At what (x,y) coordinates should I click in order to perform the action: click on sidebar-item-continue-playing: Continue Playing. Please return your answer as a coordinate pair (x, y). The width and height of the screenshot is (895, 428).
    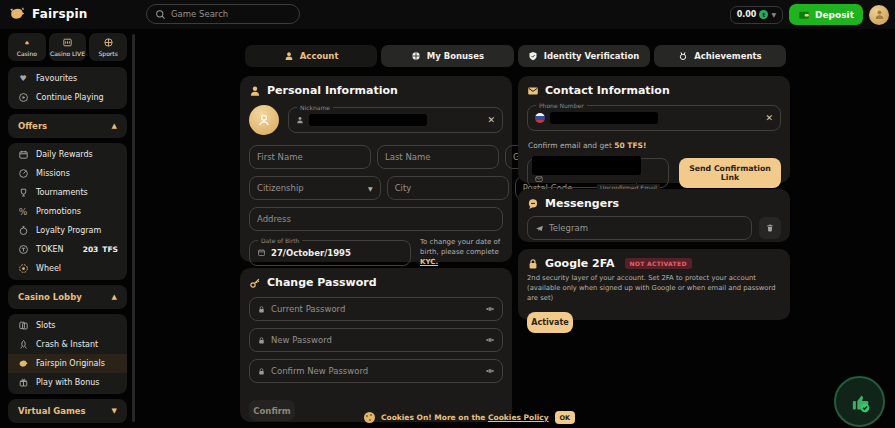
    Looking at the image, I should click on (68, 98).